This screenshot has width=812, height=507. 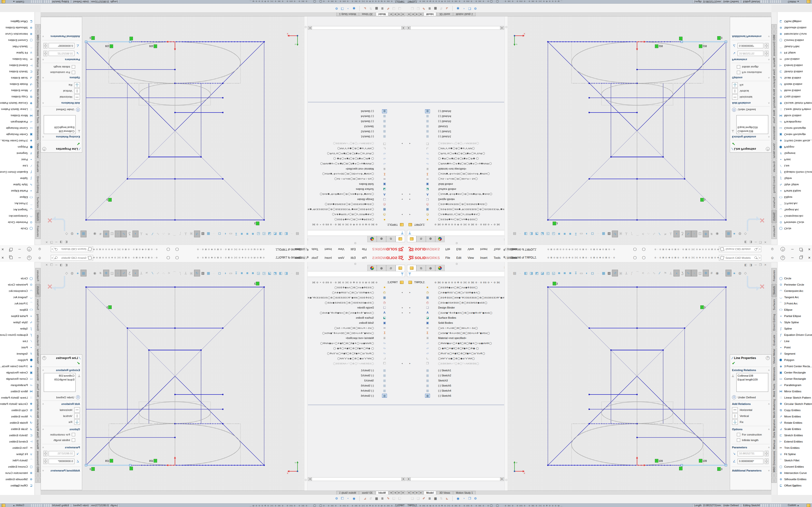 I want to click on palette-circular-pattern: ✥Circular Sketch Pattern, so click(x=17, y=103).